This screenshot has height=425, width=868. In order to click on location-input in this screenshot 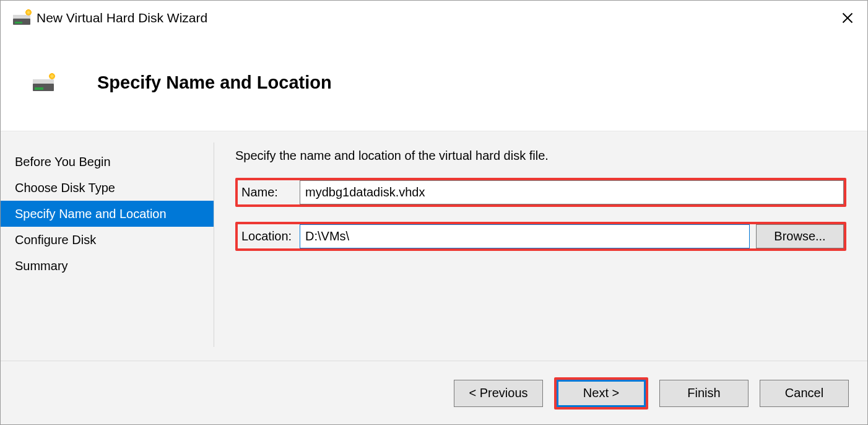, I will do `click(525, 237)`.